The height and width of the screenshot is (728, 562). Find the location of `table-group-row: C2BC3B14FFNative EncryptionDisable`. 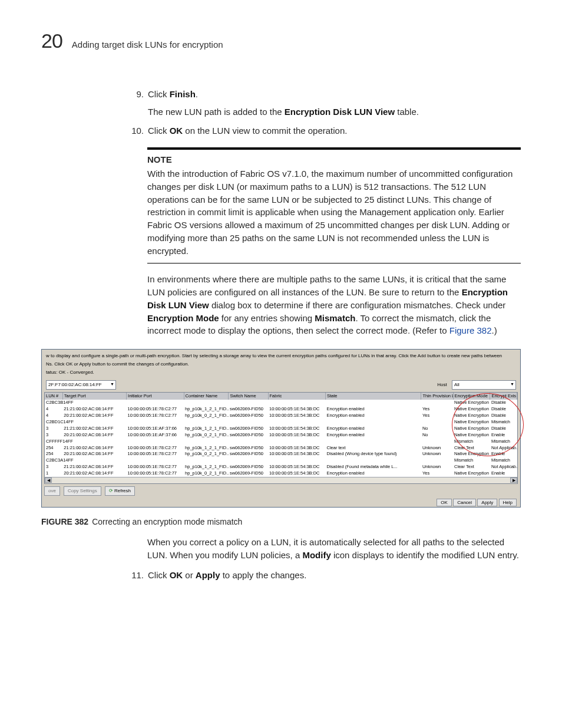

table-group-row: C2BC3B14FFNative EncryptionDisable is located at coordinates (281, 403).